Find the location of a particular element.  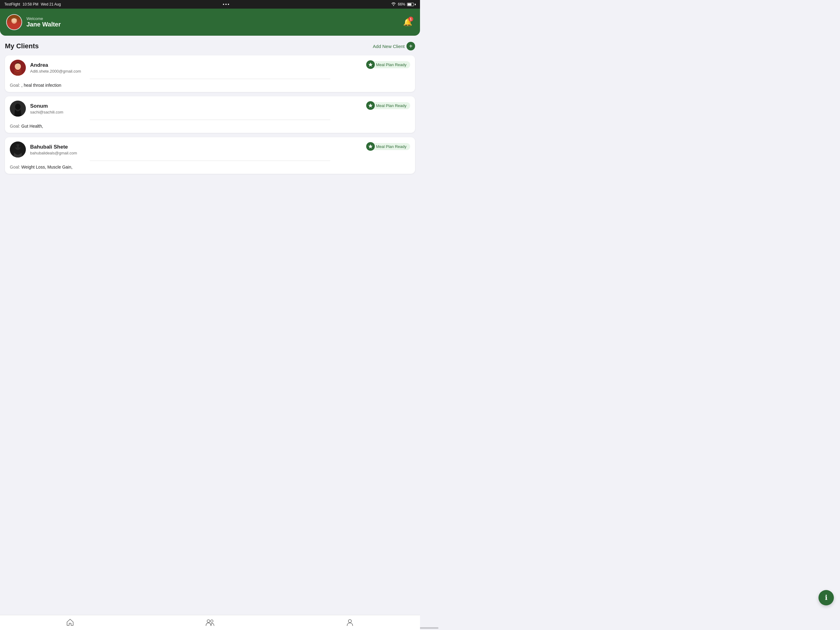

goal-label: Goal: is located at coordinates (16, 85).